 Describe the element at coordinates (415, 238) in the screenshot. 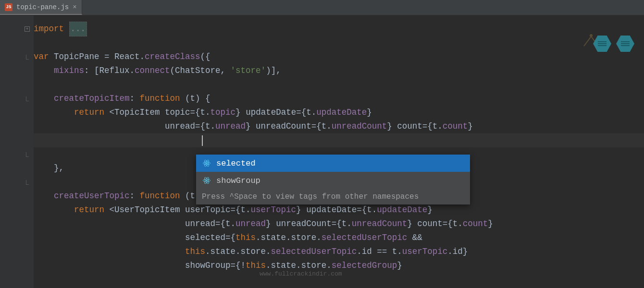

I see `code-token: &&` at that location.